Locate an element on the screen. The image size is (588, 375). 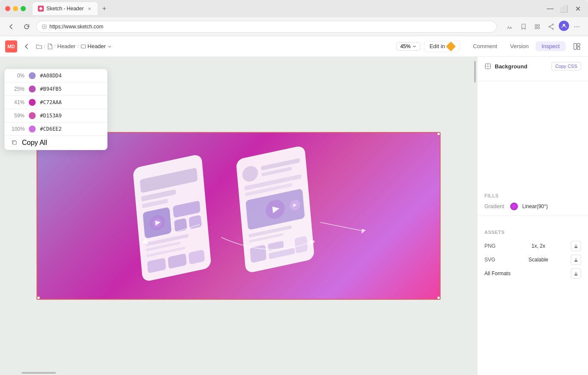
all-formats-row: All Formats is located at coordinates (533, 274).